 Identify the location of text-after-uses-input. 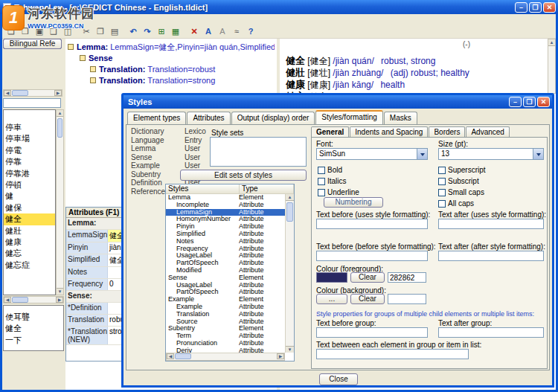
(491, 224).